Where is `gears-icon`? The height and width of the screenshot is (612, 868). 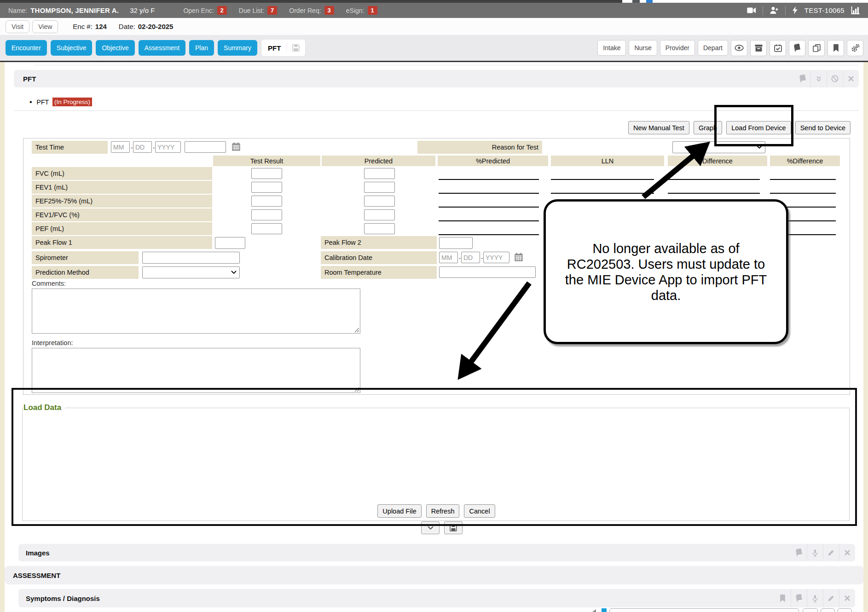 gears-icon is located at coordinates (855, 48).